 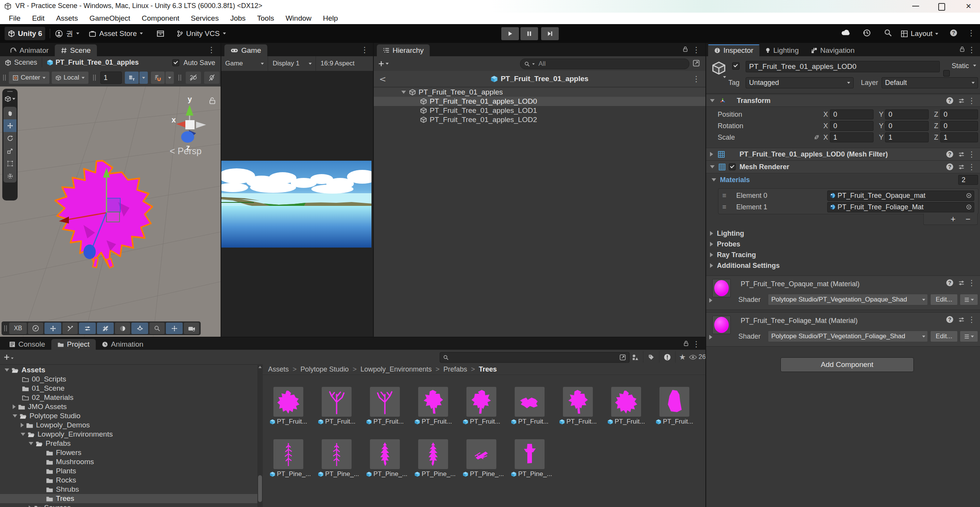 I want to click on rotation-z-field: 0, so click(x=959, y=126).